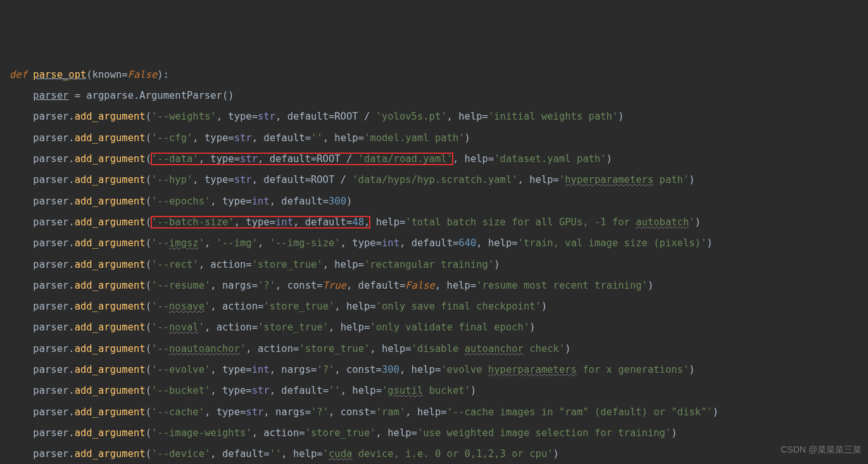  What do you see at coordinates (364, 412) in the screenshot?
I see `code-line: parser.add_argument('--cache', type=str,…` at bounding box center [364, 412].